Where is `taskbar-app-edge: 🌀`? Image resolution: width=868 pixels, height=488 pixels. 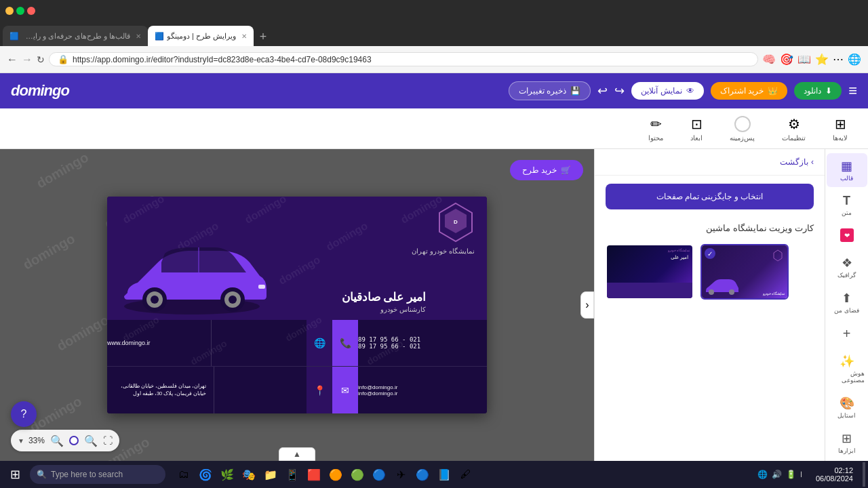 taskbar-app-edge: 🌀 is located at coordinates (205, 474).